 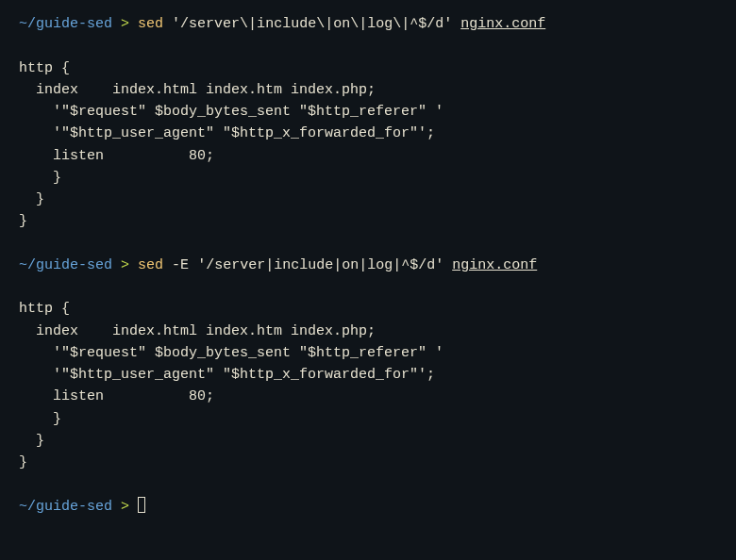 What do you see at coordinates (311, 25) in the screenshot?
I see `command-arg: '/server\|include\|on\|log\|^$/d'` at bounding box center [311, 25].